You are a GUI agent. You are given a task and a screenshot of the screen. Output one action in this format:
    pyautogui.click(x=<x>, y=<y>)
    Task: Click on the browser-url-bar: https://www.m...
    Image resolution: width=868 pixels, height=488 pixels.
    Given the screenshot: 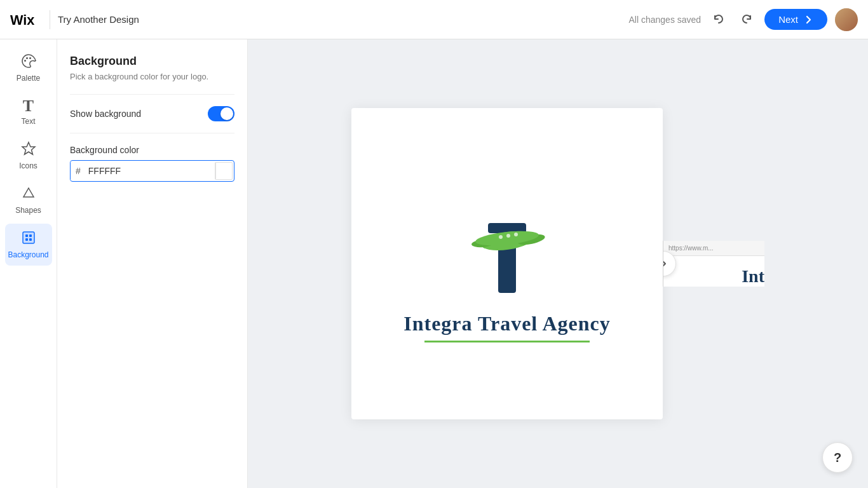 What is the action you would take?
    pyautogui.click(x=714, y=248)
    